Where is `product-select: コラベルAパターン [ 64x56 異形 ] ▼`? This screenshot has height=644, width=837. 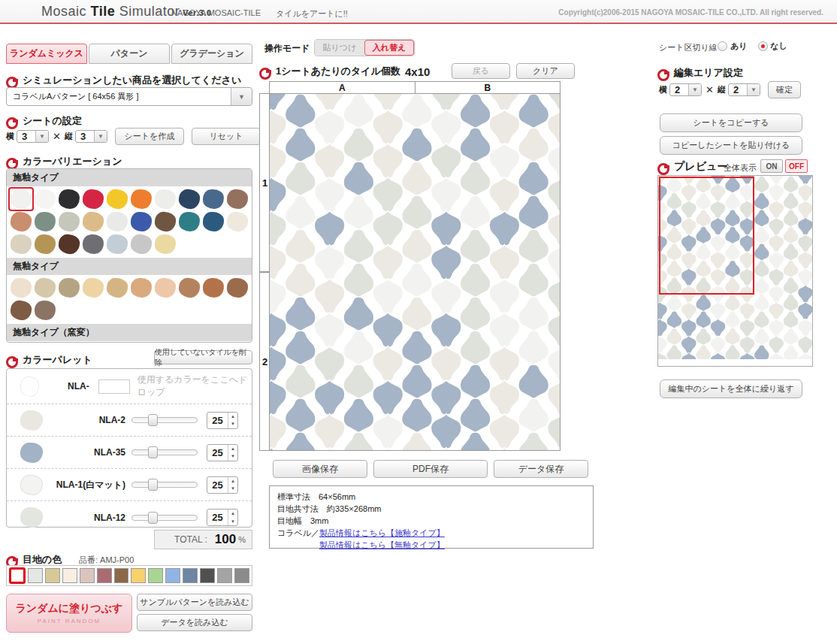
product-select: コラベルAパターン [ 64x56 異形 ] ▼ is located at coordinates (129, 96).